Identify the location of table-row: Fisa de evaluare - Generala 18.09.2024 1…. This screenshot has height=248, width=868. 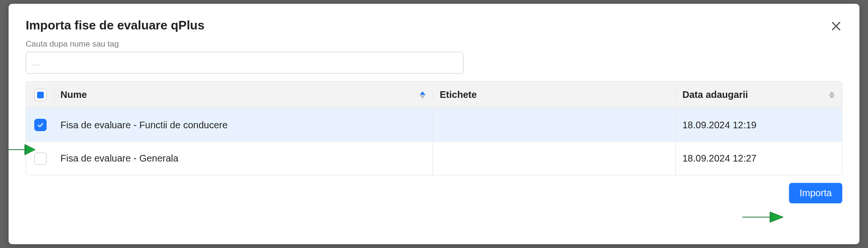
(434, 158).